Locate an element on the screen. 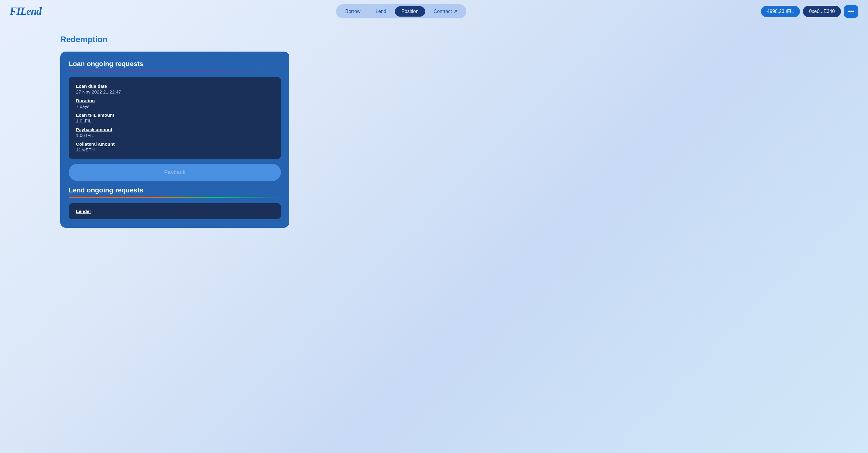 This screenshot has height=453, width=868. loan-card-title: Loan ongoing requests is located at coordinates (175, 64).